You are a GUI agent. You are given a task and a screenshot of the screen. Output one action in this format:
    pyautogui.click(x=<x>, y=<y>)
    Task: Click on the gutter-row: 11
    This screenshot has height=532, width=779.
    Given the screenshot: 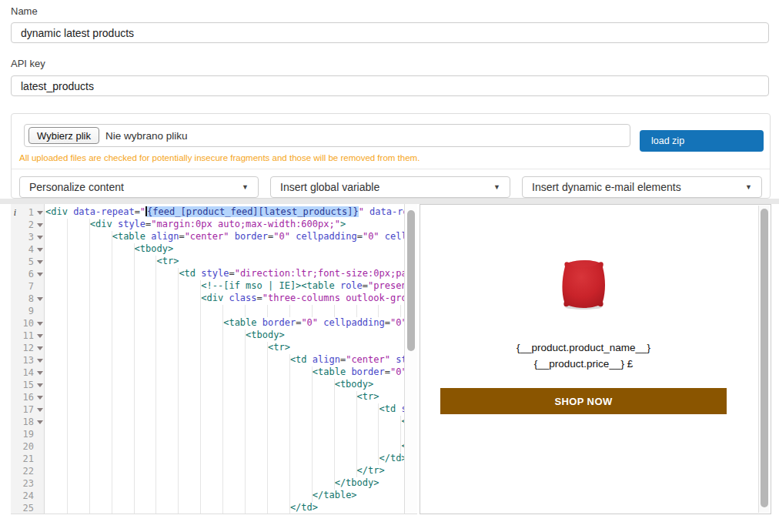 What is the action you would take?
    pyautogui.click(x=28, y=336)
    